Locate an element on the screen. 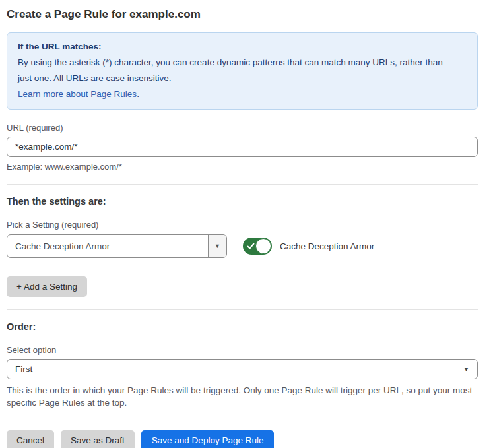  save-and-deploy-button: Save and Deploy Page Rule is located at coordinates (208, 439).